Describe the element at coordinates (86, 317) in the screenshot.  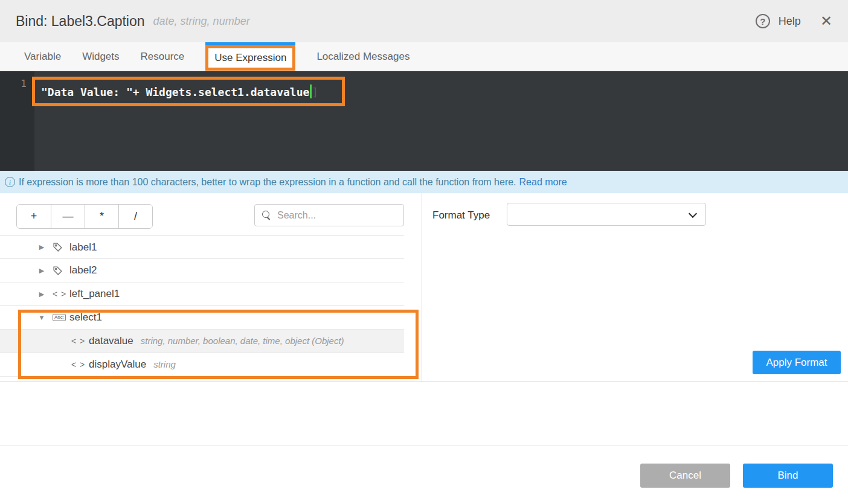
I see `tree-node-label: select1` at that location.